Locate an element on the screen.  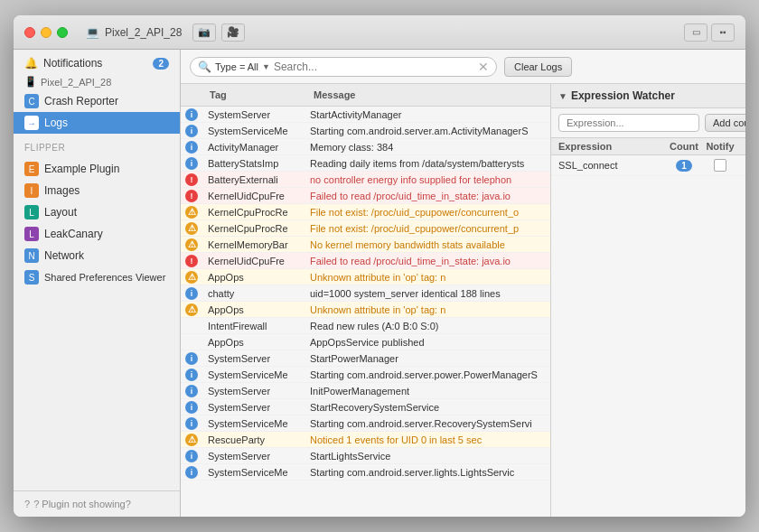
log-level-icon-cell: ⚠ is located at coordinates (192, 212).